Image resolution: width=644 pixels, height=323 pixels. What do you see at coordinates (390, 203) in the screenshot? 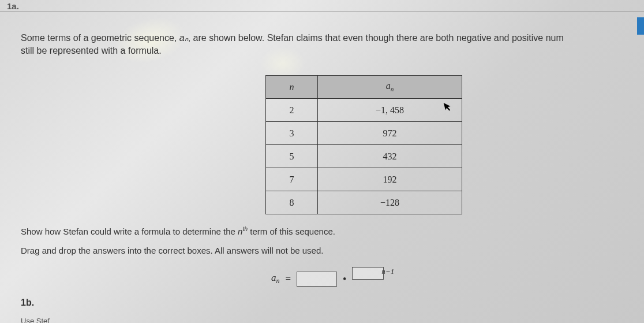
I see `cell-an: −128` at bounding box center [390, 203].